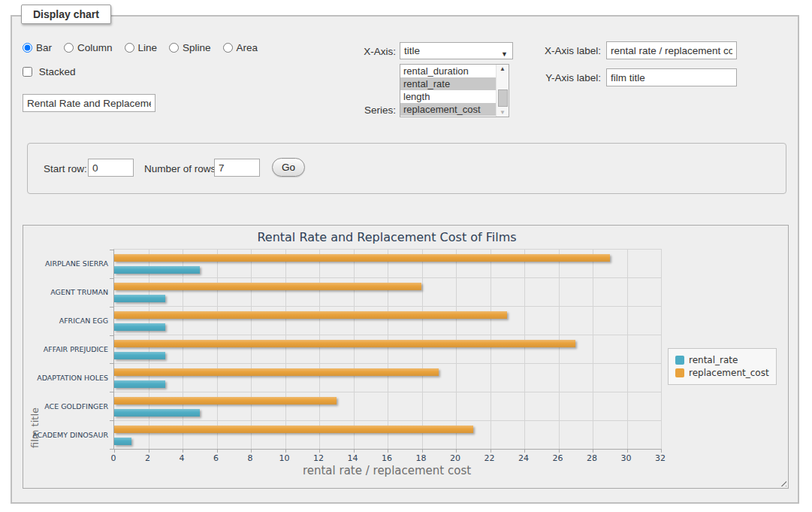 This screenshot has height=512, width=812. I want to click on scroll-down-icon: ▼, so click(503, 113).